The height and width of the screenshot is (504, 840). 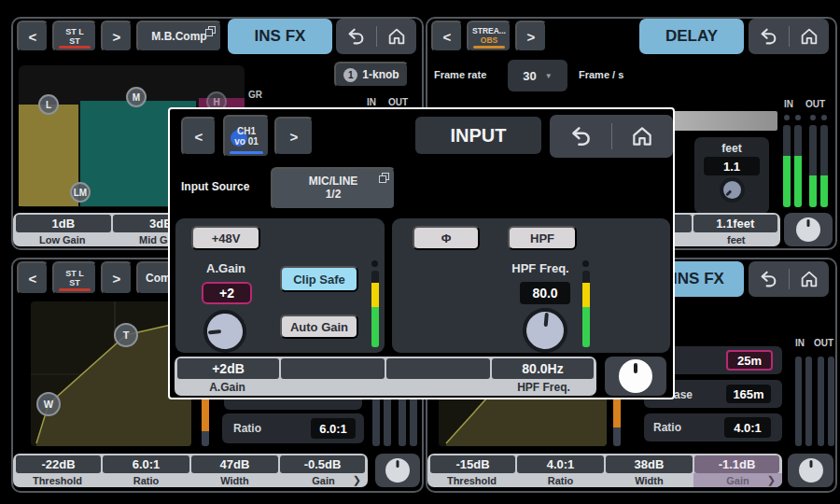 What do you see at coordinates (246, 132) in the screenshot?
I see `channel-name: CH1` at bounding box center [246, 132].